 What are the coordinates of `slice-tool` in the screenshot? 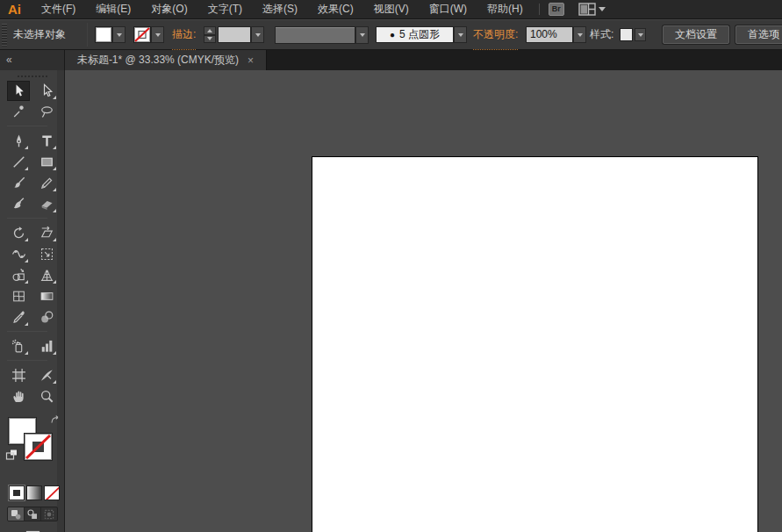 It's located at (47, 376).